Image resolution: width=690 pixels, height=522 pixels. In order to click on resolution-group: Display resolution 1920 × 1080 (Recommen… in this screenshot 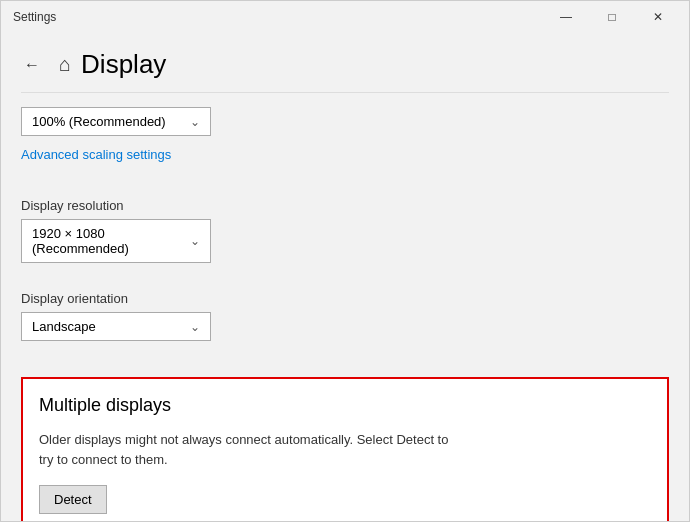, I will do `click(345, 234)`.